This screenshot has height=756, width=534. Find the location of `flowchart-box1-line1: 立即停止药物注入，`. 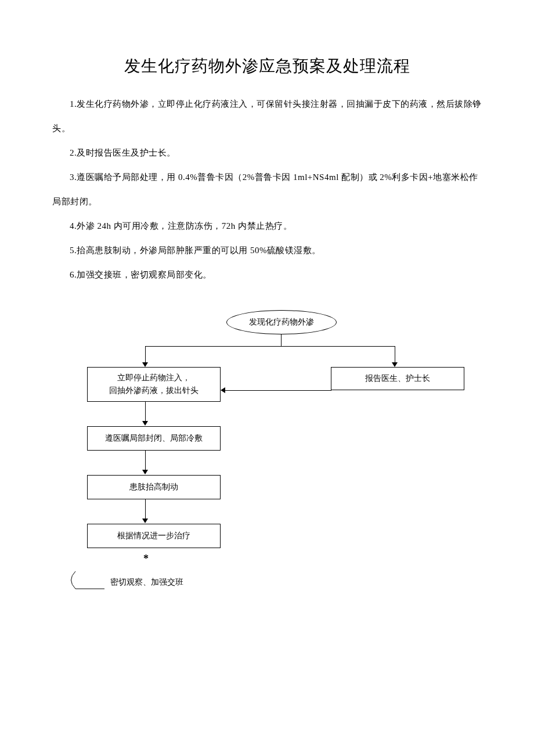

flowchart-box1-line1: 立即停止药物注入， is located at coordinates (154, 378).